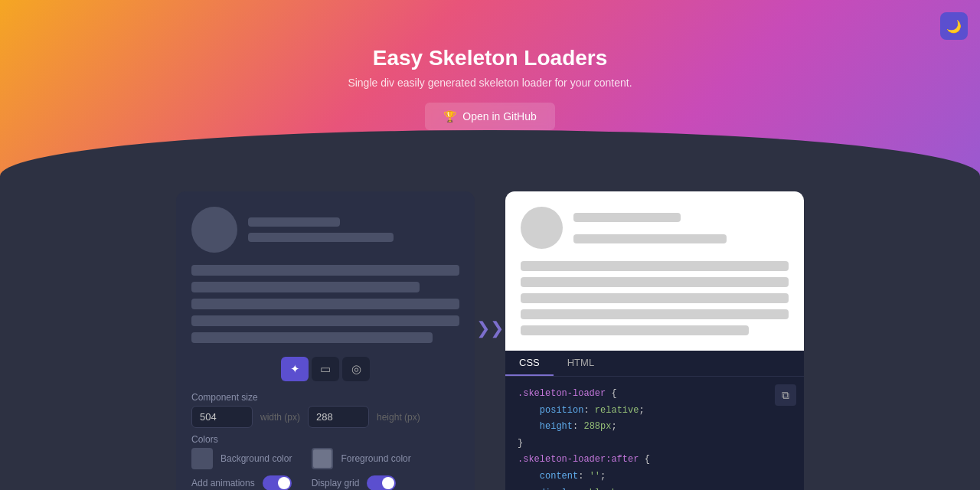 The height and width of the screenshot is (490, 980). What do you see at coordinates (322, 459) in the screenshot?
I see `foreground-color-swatch` at bounding box center [322, 459].